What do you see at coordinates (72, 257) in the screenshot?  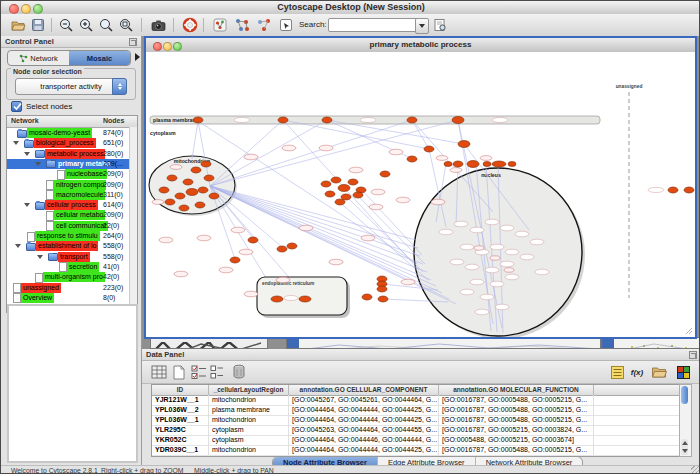 I see `tree-row: transport 558(0)` at bounding box center [72, 257].